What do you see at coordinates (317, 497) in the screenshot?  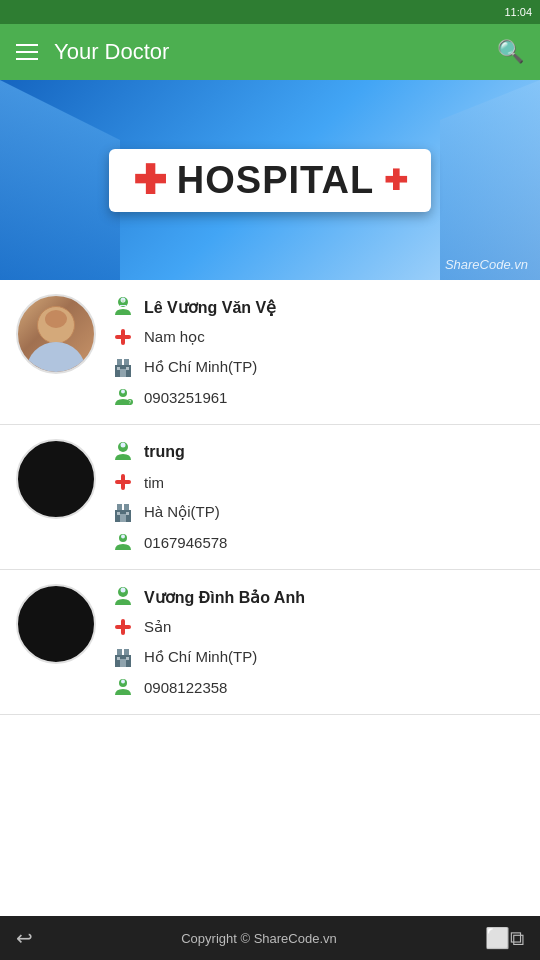 I see `doctor-info: trung tim` at bounding box center [317, 497].